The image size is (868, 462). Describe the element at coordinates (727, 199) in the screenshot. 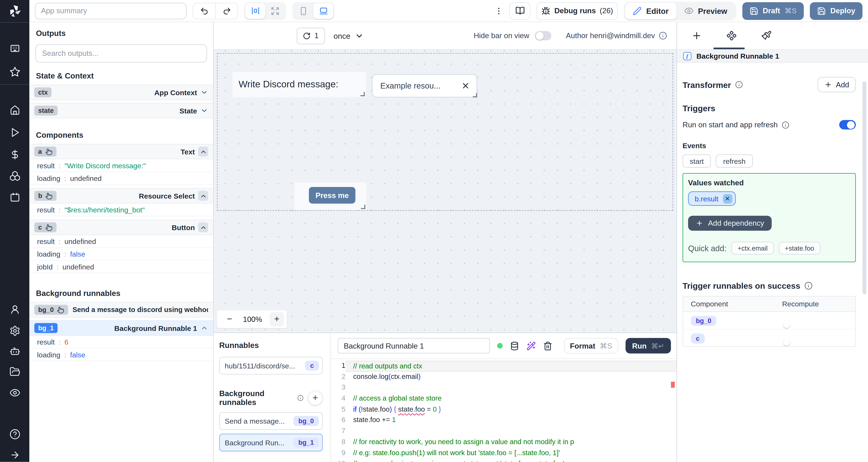

I see `remove-dependency-icon` at that location.